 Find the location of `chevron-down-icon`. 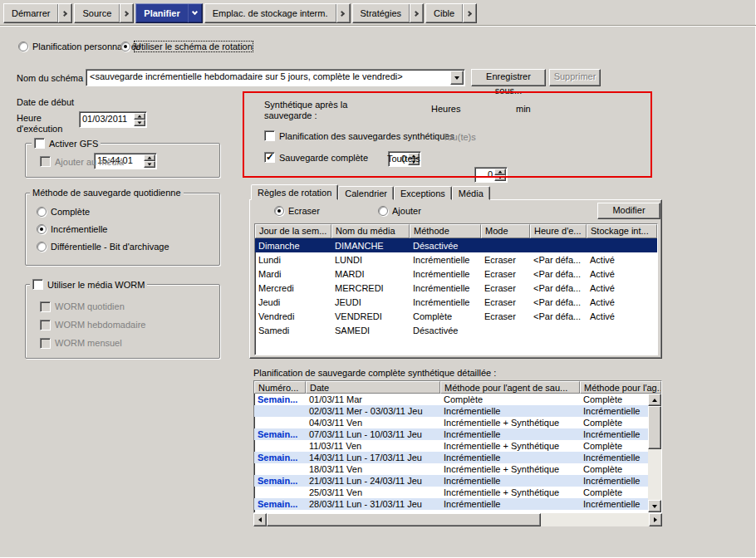

chevron-down-icon is located at coordinates (457, 78).